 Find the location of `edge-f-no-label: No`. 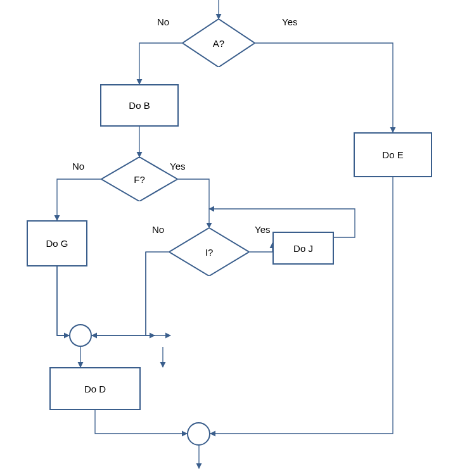

edge-f-no-label: No is located at coordinates (79, 166).